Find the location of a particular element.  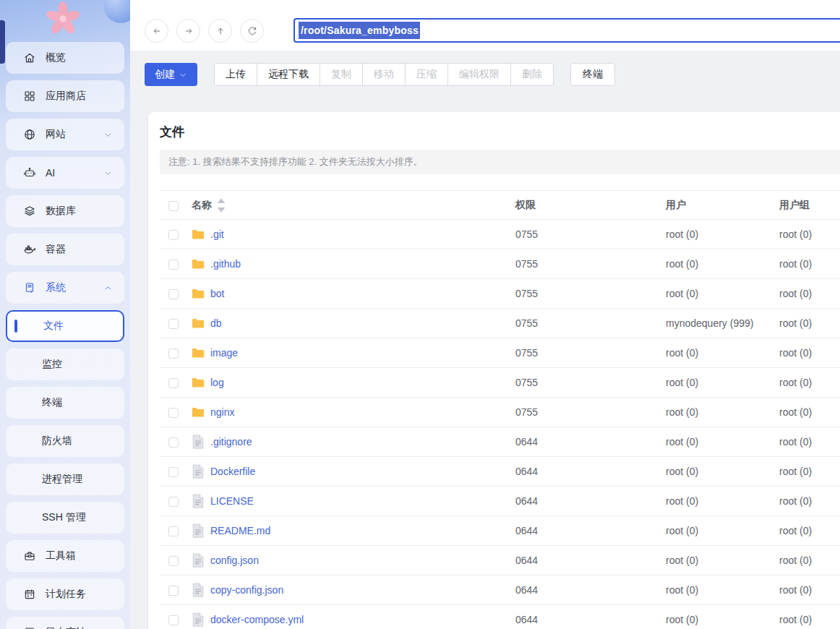

select-all-checkbox is located at coordinates (173, 206).